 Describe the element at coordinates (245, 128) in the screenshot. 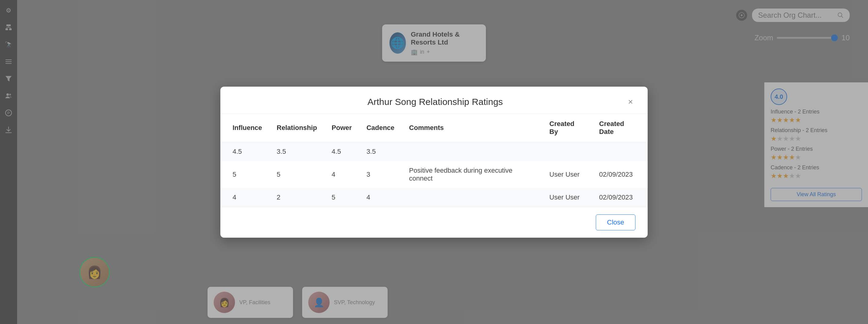

I see `col-header-influence: Influence` at that location.